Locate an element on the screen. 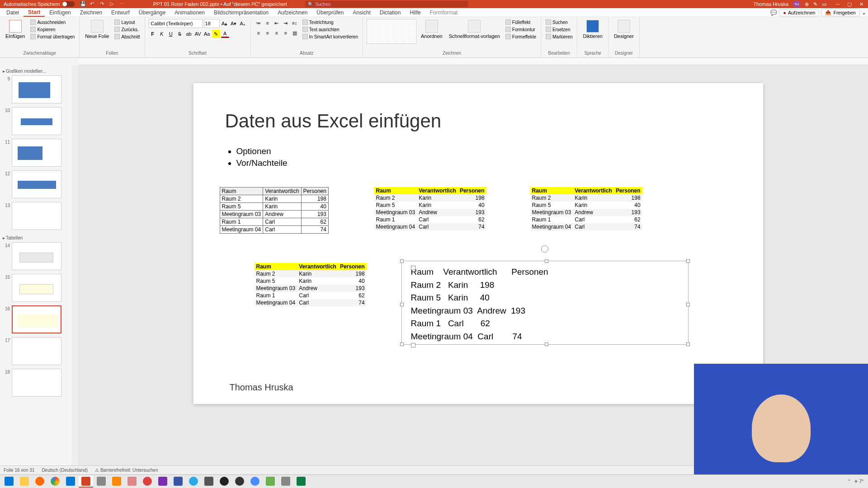  redo-icon: ↷ is located at coordinates (103, 4).